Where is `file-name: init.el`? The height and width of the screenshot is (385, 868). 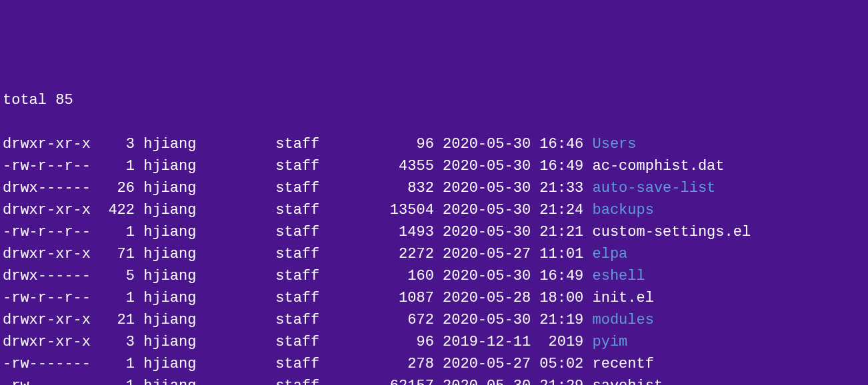
file-name: init.el is located at coordinates (619, 298).